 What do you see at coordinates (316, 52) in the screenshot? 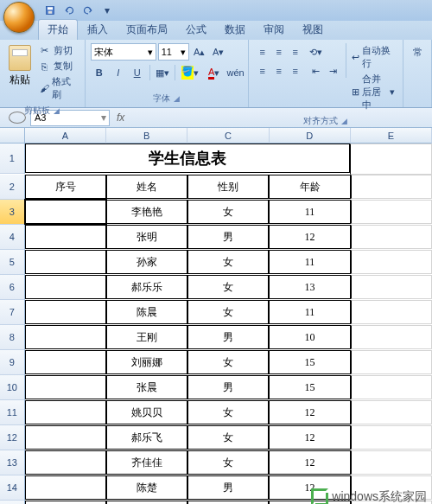
I see `orientation-button: ⟲▾` at bounding box center [316, 52].